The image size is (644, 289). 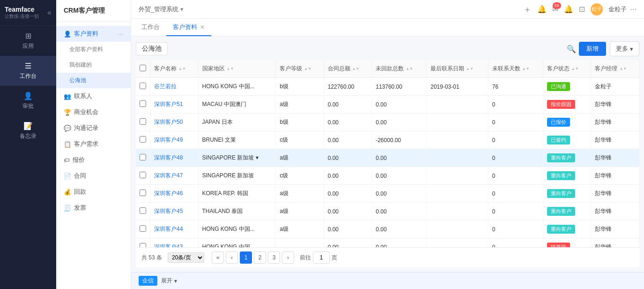 I want to click on topbar-more-button: ···, so click(x=633, y=9).